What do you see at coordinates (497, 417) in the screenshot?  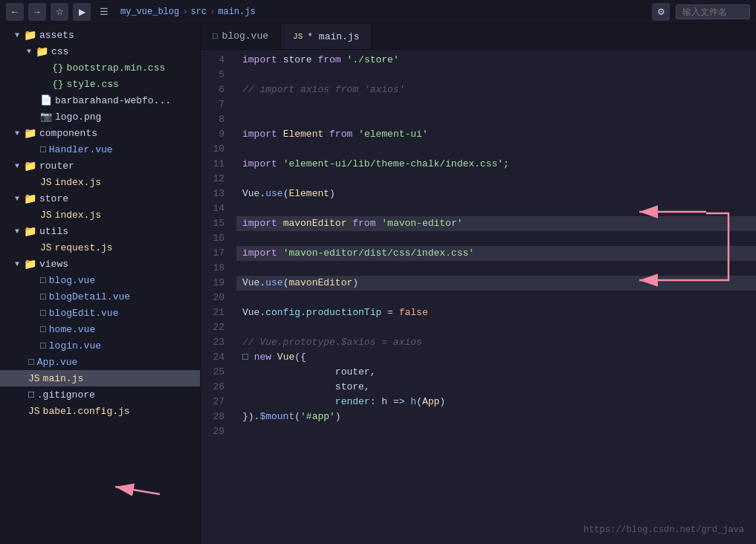 I see `code-line: }).$mount('#app')` at bounding box center [497, 417].